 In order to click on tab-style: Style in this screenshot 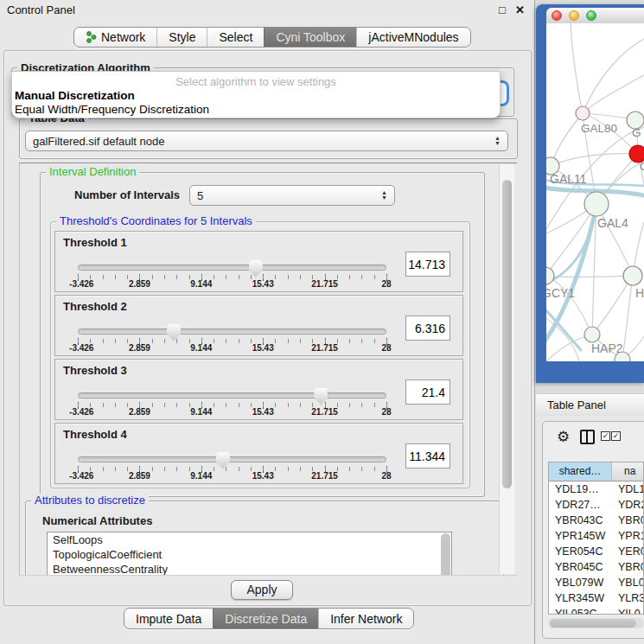, I will do `click(182, 37)`.